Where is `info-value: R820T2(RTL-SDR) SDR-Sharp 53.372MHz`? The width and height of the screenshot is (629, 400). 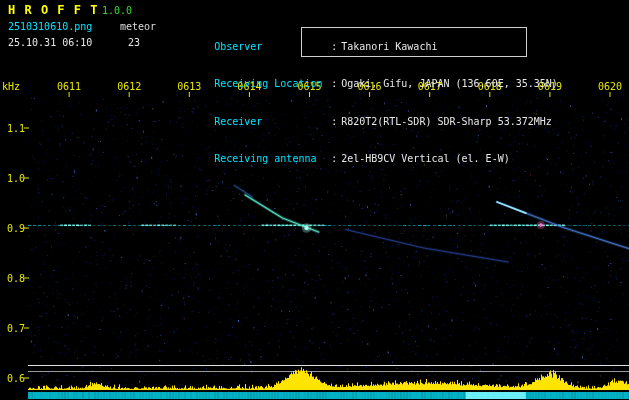 info-value: R820T2(RTL-SDR) SDR-Sharp 53.372MHz is located at coordinates (446, 122).